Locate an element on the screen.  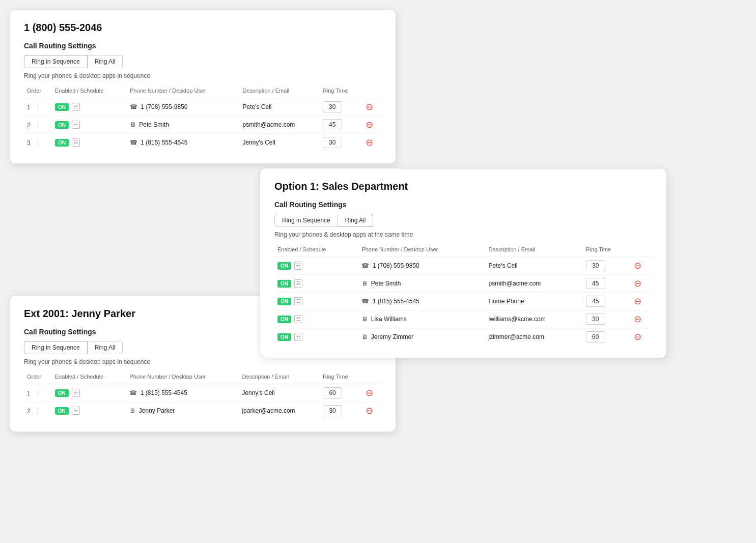
phone-number-cell: 🖥 Lisa Williams is located at coordinates (422, 320).